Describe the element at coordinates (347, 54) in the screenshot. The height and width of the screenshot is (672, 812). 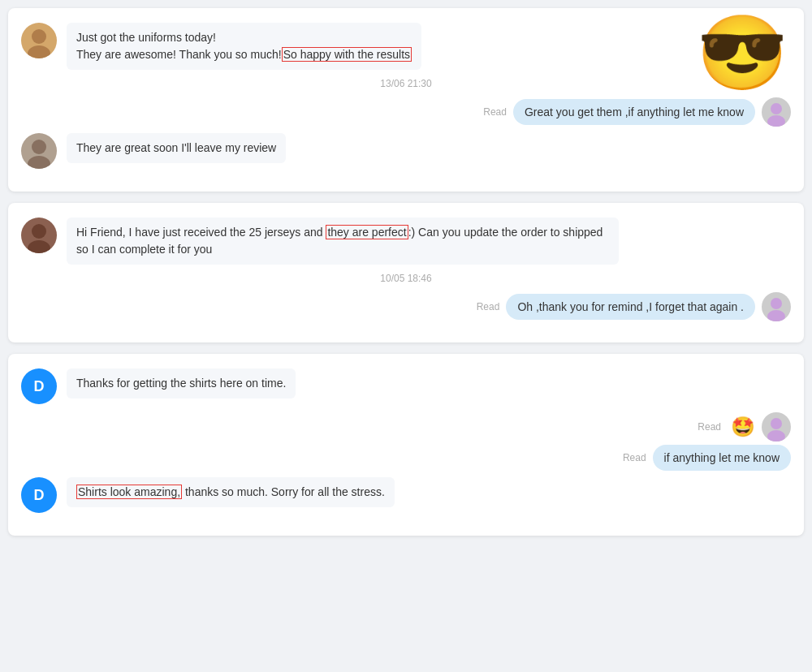
I see `highlighted-text-1: So happy with the results` at that location.